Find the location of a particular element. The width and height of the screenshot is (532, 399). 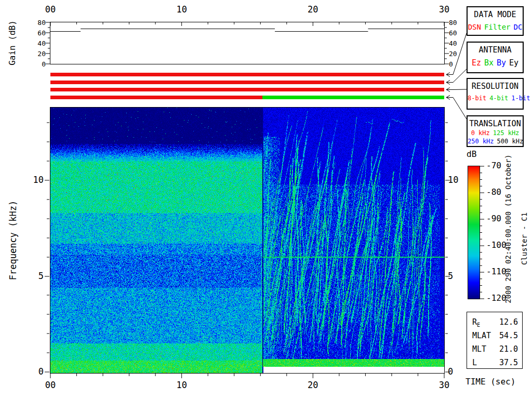

ephemeris-label: MLT is located at coordinates (479, 349).